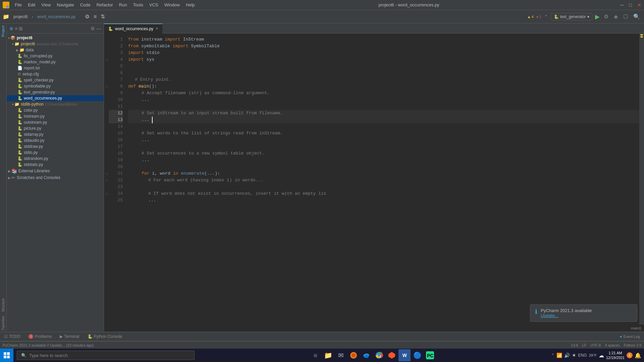 This screenshot has height=362, width=644. What do you see at coordinates (606, 17) in the screenshot?
I see `debug-icon: ⚙` at bounding box center [606, 17].